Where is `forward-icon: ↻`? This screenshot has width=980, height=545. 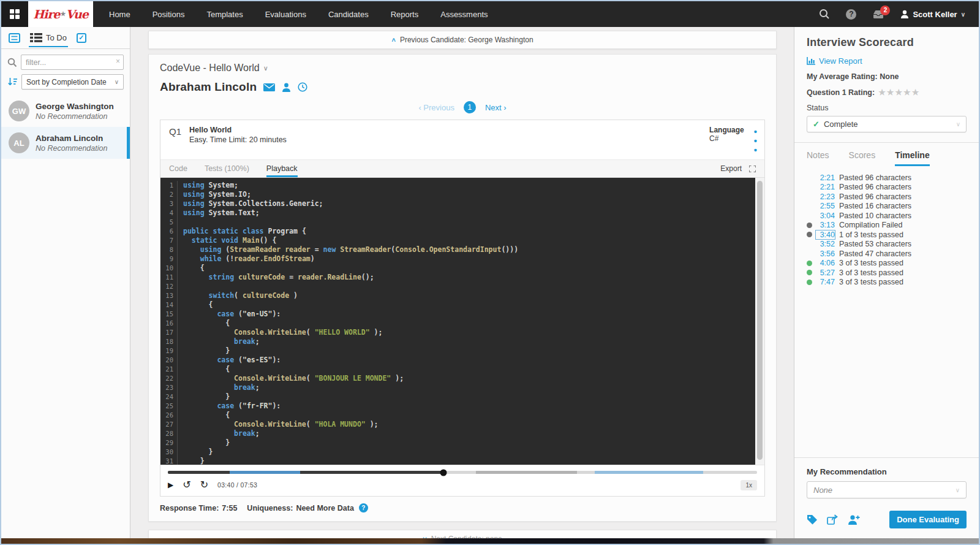
forward-icon: ↻ is located at coordinates (205, 485).